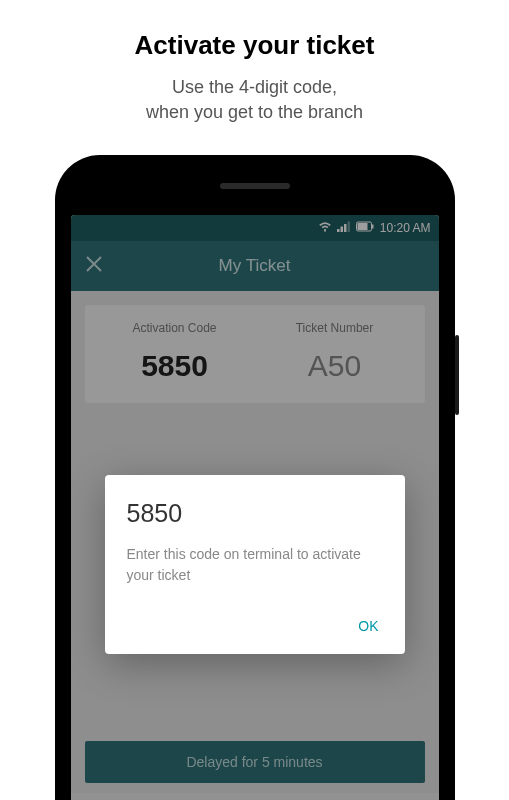 This screenshot has height=800, width=509. What do you see at coordinates (255, 626) in the screenshot?
I see `ok-button: OK` at bounding box center [255, 626].